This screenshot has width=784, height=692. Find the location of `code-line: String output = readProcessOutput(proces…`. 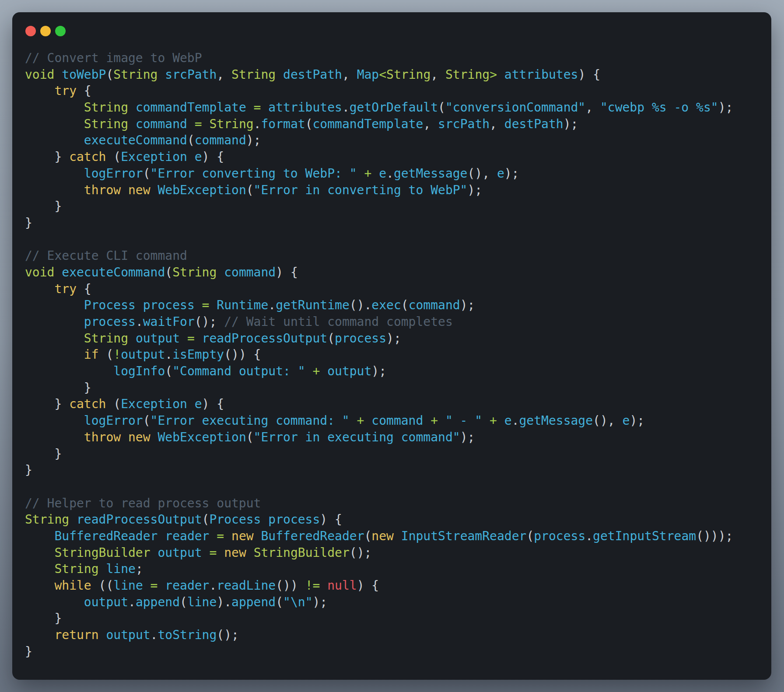

code-line: String output = readProcessOutput(proces… is located at coordinates (396, 339).